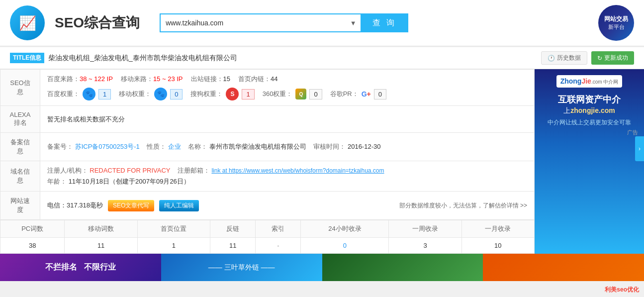 The height and width of the screenshot is (297, 644). What do you see at coordinates (564, 58) in the screenshot?
I see `history-button: 🕐 历史数据` at bounding box center [564, 58].